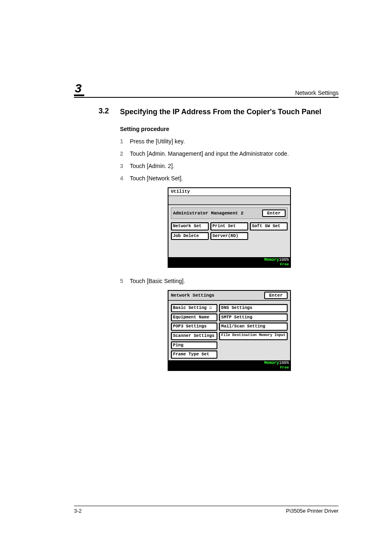 Image resolution: width=392 pixels, height=555 pixels. What do you see at coordinates (234, 154) in the screenshot?
I see `step-text: Touch [Admin. Management] and input the …` at bounding box center [234, 154].